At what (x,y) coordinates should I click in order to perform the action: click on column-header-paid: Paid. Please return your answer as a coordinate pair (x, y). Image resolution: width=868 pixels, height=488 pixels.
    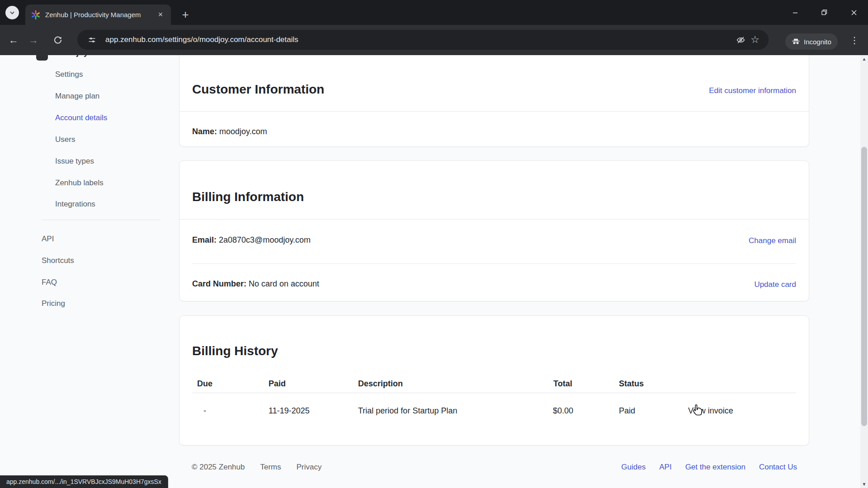
    Looking at the image, I should click on (277, 384).